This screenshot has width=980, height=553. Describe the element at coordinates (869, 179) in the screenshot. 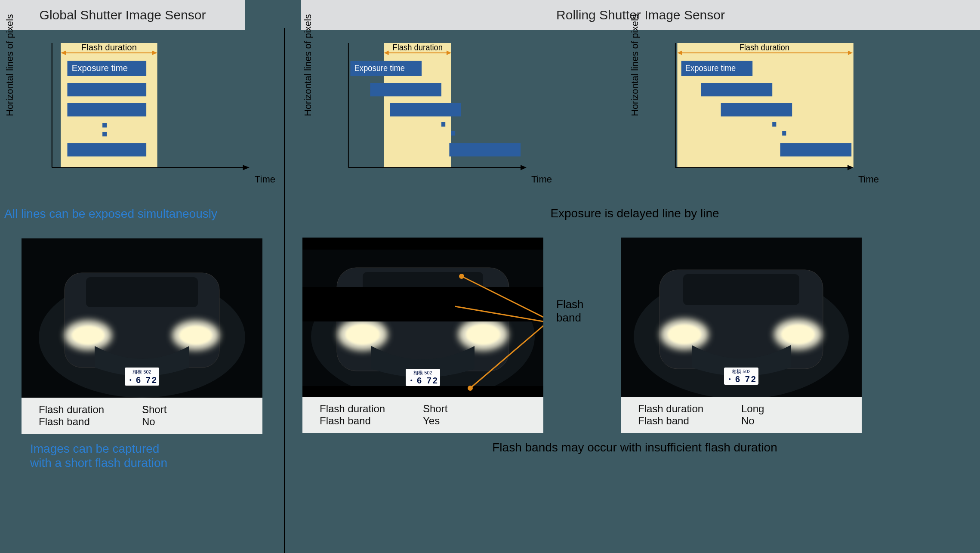

I see `xlabel-2: Time` at that location.